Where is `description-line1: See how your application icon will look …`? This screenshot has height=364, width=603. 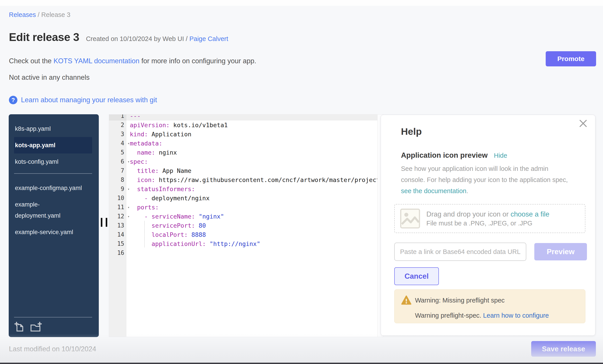
description-line1: See how your application icon will look … is located at coordinates (475, 169).